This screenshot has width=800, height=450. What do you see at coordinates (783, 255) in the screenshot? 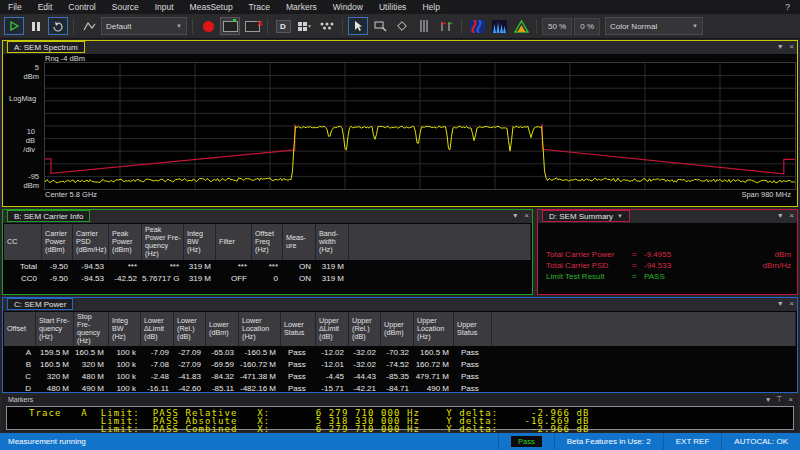
I see `sum-unit: dBm` at bounding box center [783, 255].